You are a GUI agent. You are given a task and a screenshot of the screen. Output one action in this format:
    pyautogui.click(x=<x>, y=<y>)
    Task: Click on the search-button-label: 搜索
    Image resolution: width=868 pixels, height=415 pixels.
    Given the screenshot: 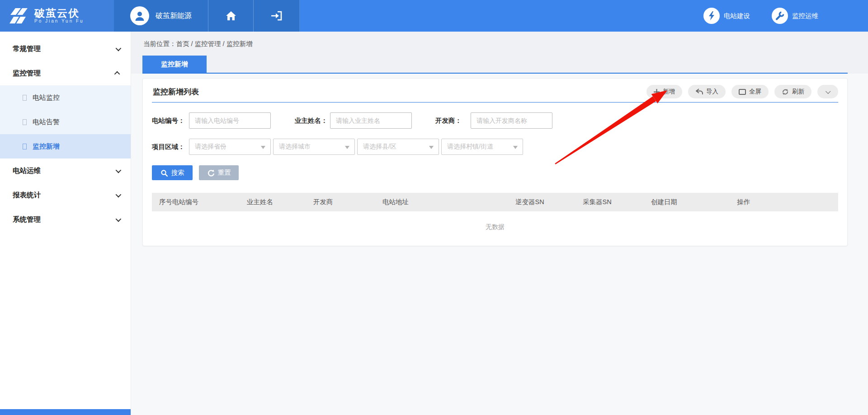 What is the action you would take?
    pyautogui.click(x=178, y=173)
    